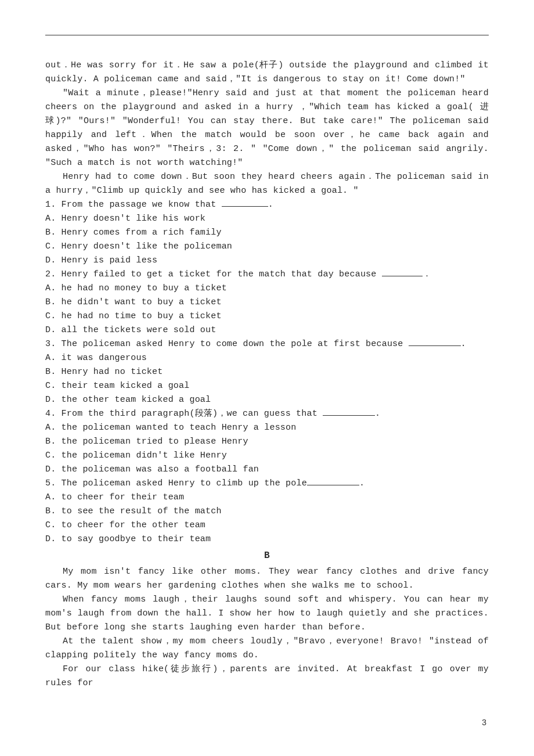 The image size is (534, 756). I want to click on q1-stem-post: ., so click(270, 204).